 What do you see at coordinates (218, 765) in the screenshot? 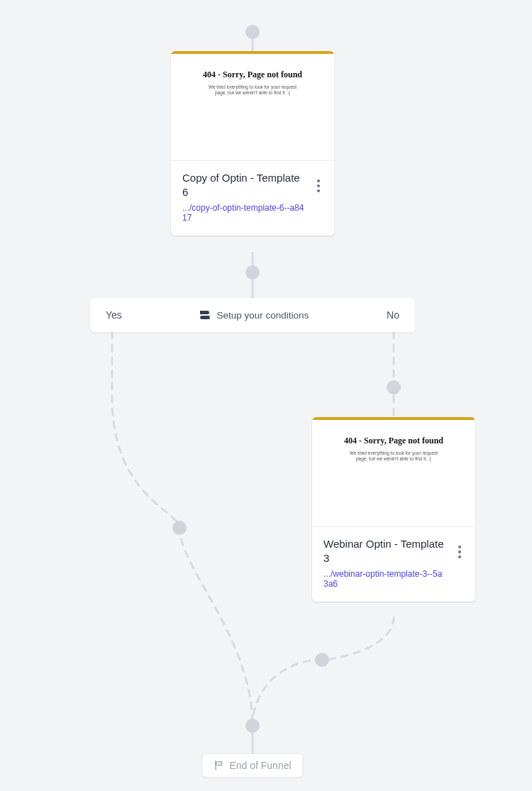
I see `flag-icon` at bounding box center [218, 765].